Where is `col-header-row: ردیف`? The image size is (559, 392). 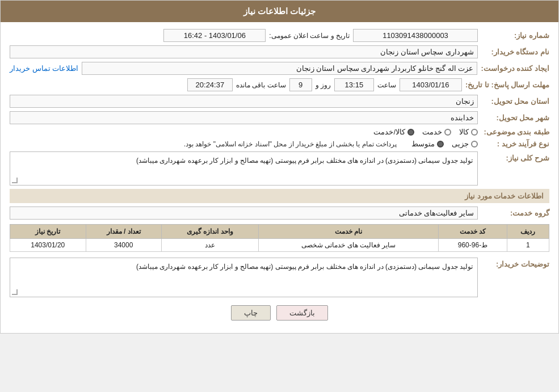
col-header-row: ردیف is located at coordinates (528, 231).